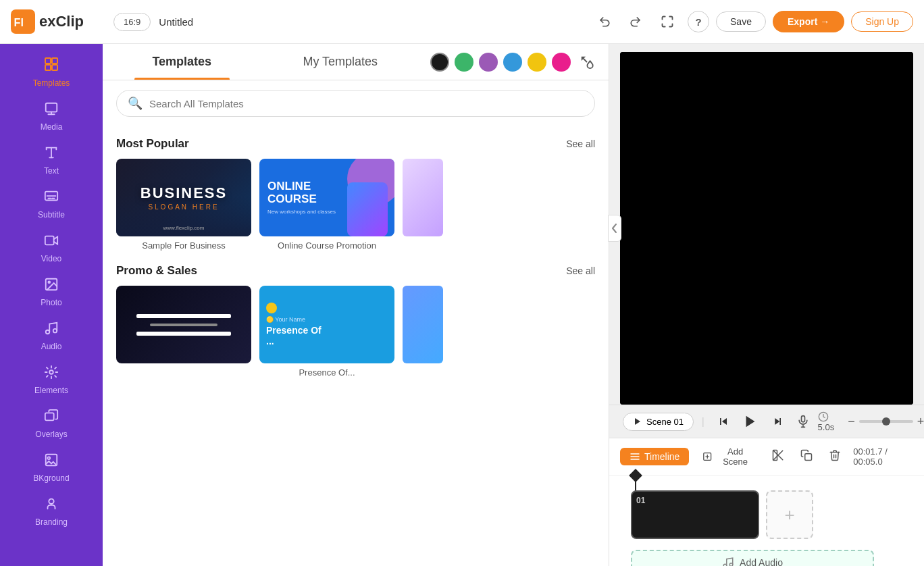  I want to click on elements-icon, so click(51, 374).